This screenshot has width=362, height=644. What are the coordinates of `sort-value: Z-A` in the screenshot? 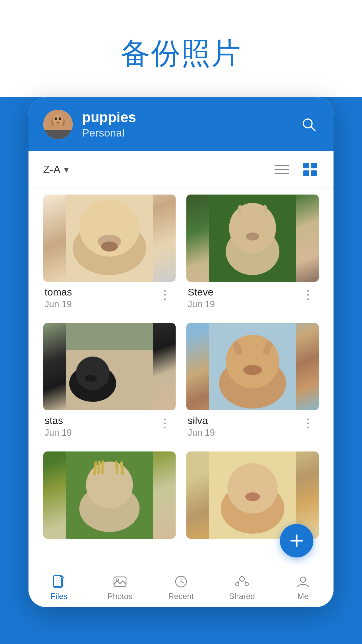 It's located at (52, 170).